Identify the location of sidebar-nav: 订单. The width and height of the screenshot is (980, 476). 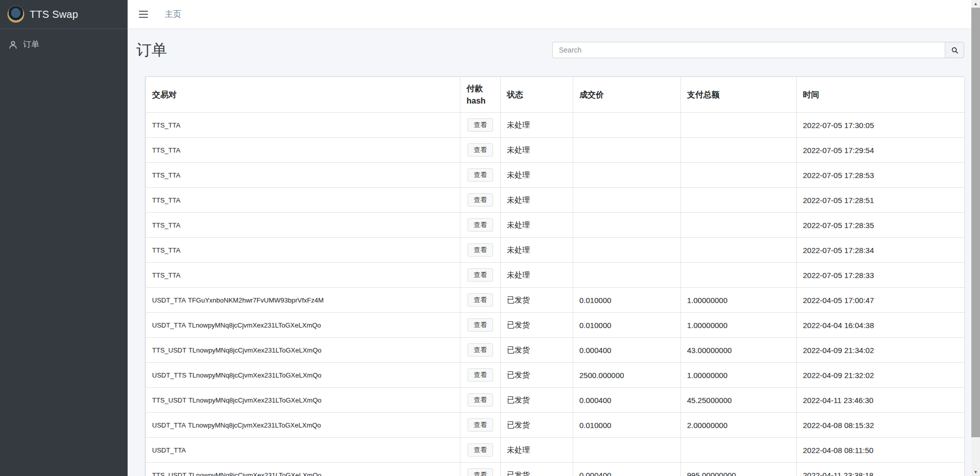
(64, 45).